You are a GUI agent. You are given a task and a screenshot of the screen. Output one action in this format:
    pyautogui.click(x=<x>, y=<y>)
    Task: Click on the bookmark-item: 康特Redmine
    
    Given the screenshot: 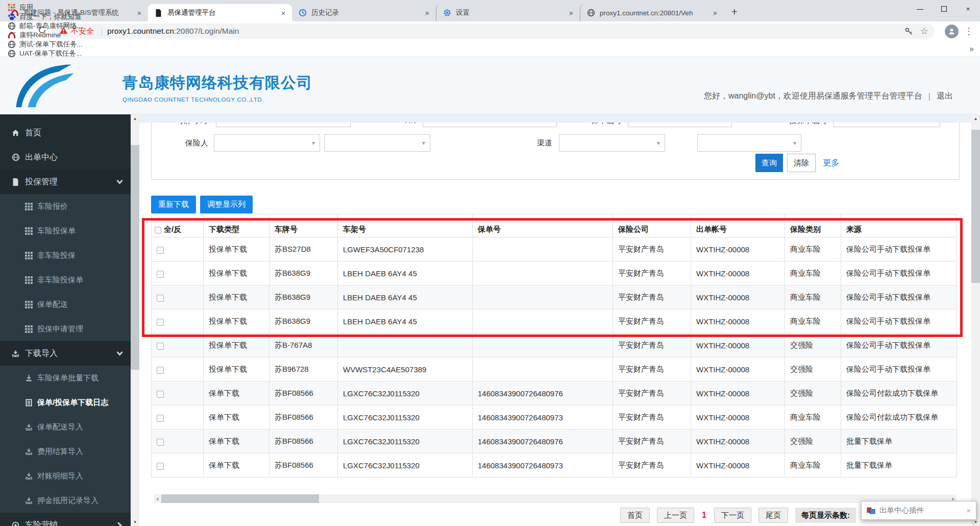 What is the action you would take?
    pyautogui.click(x=45, y=35)
    